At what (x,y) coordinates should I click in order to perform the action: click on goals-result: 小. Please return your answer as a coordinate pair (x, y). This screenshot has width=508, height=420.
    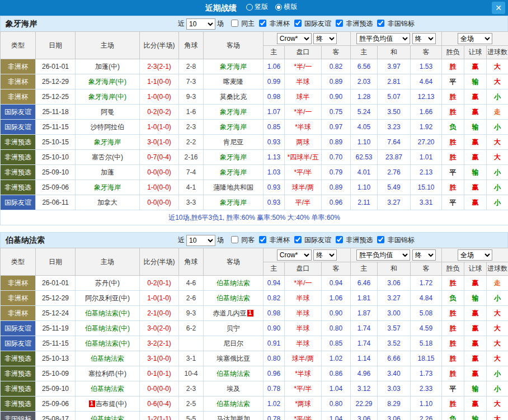
    Looking at the image, I should click on (497, 172).